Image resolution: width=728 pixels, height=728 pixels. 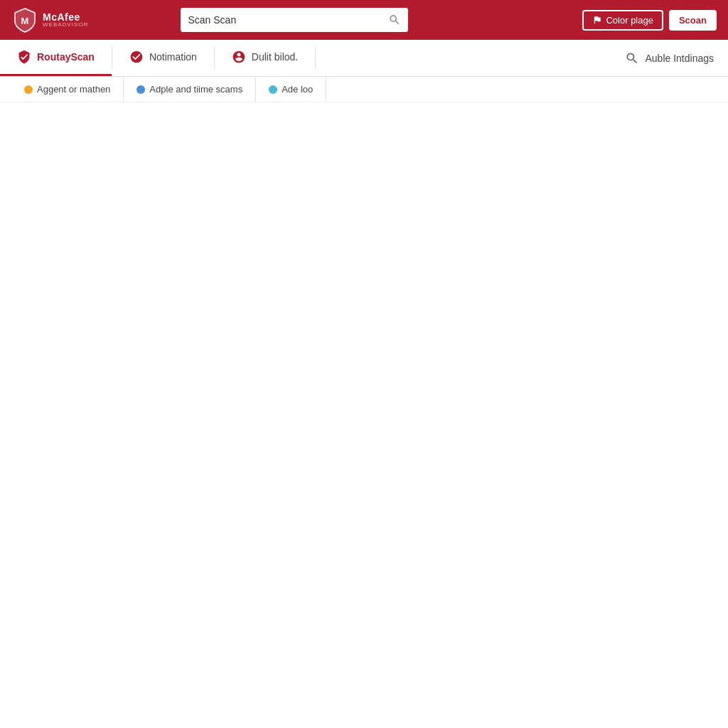 What do you see at coordinates (273, 90) in the screenshot?
I see `status-dot-cyan` at bounding box center [273, 90].